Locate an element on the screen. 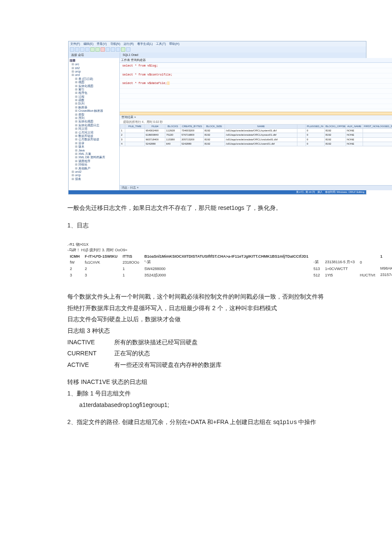 Image resolution: width=392 pixels, height=555 pixels. status-pos: 第 2 行, 第 19 列 is located at coordinates (193, 192).